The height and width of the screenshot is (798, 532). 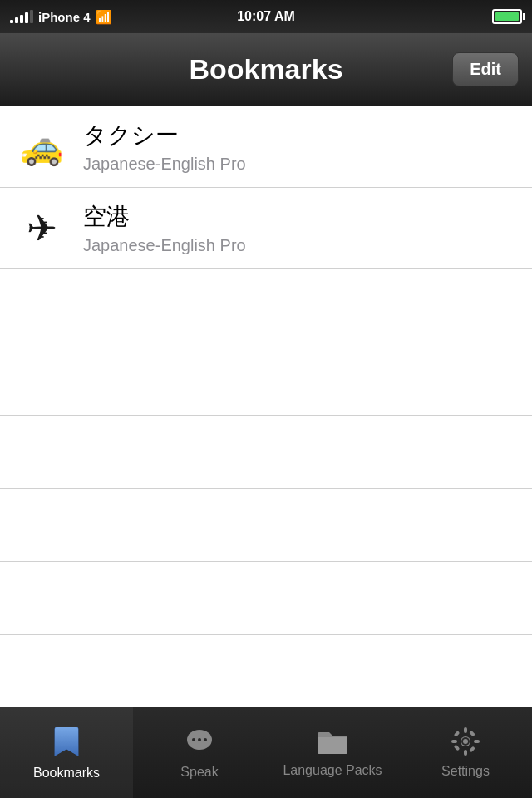 I want to click on tab-bar: Bookmarks Speak Language Packs, so click(x=266, y=752).